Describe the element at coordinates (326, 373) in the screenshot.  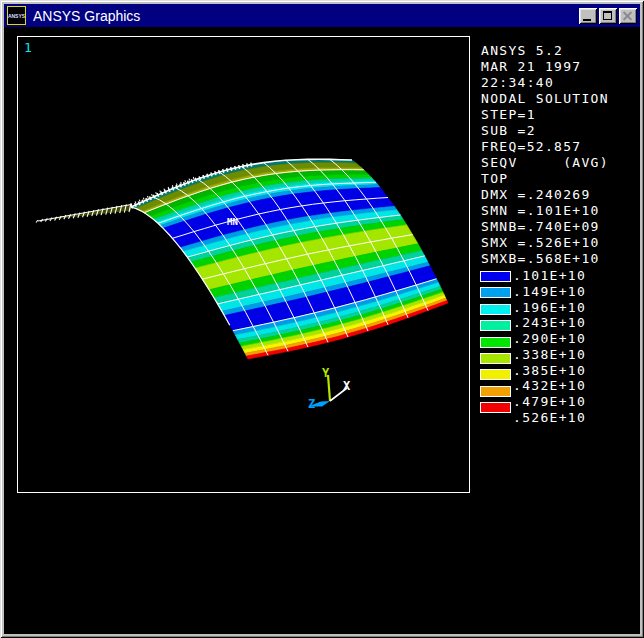
I see `triad-y-label: Y` at that location.